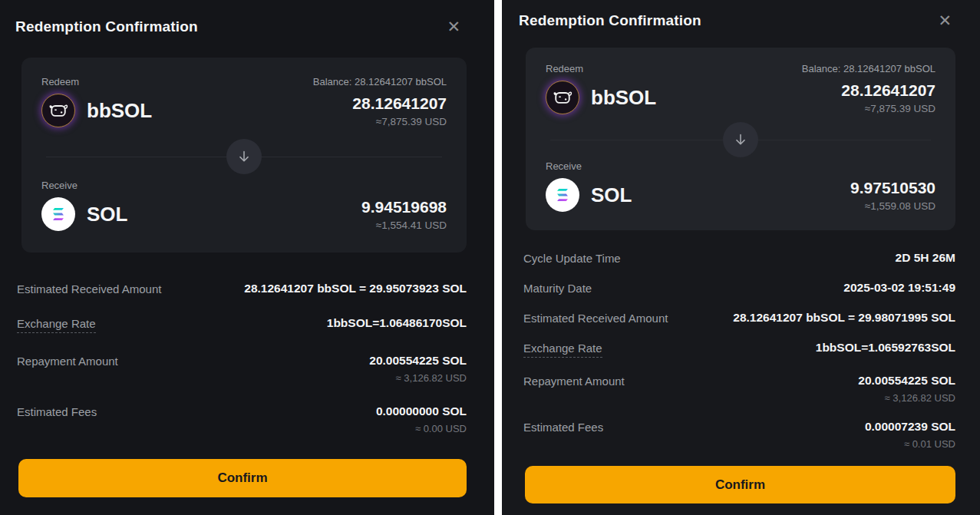  What do you see at coordinates (404, 207) in the screenshot?
I see `receive-amount: 9.94519698` at bounding box center [404, 207].